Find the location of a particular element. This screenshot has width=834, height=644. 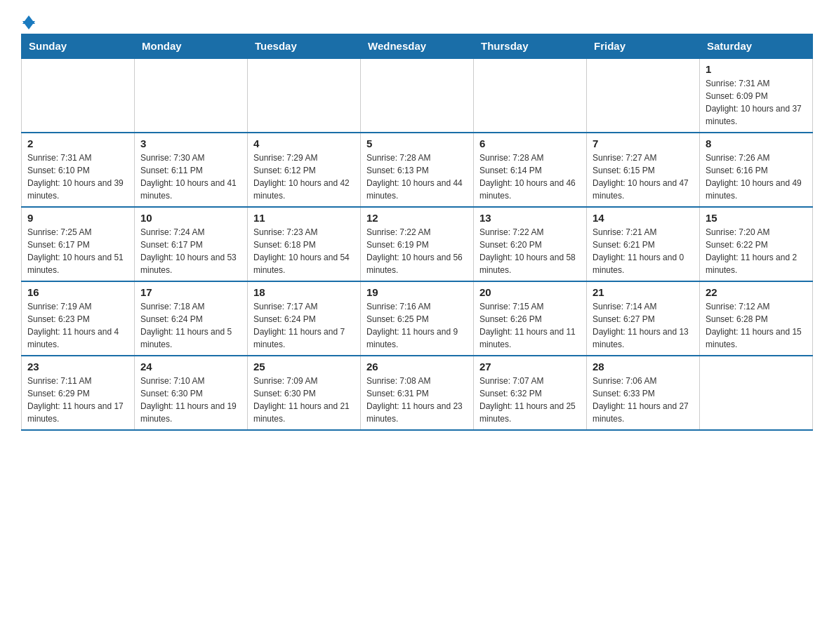

calendar-cell-4-7: 22Sunrise: 7:12 AMSunset: 6:28 PMDayligh… is located at coordinates (757, 318).